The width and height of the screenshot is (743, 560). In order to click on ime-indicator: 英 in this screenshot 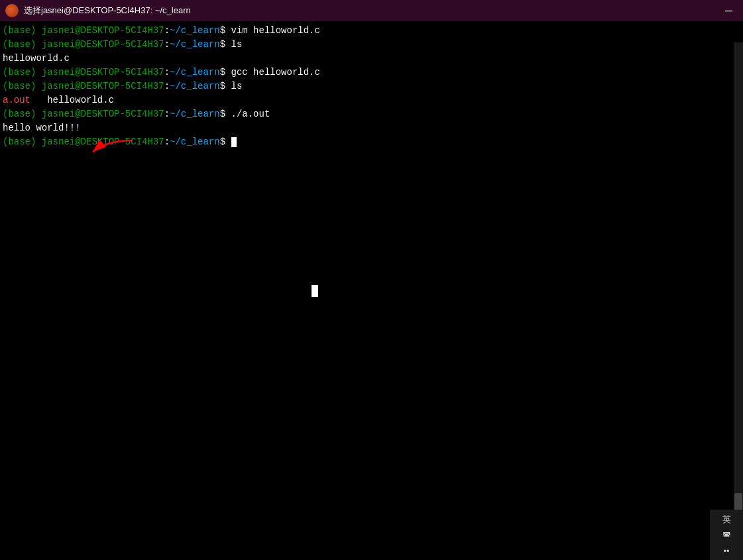, I will do `click(726, 520)`.